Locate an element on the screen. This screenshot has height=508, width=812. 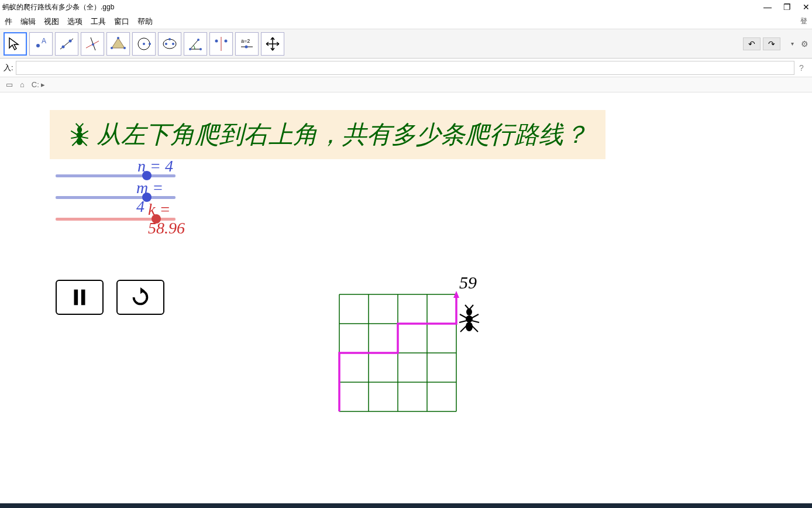
ant-sprite is located at coordinates (469, 318).